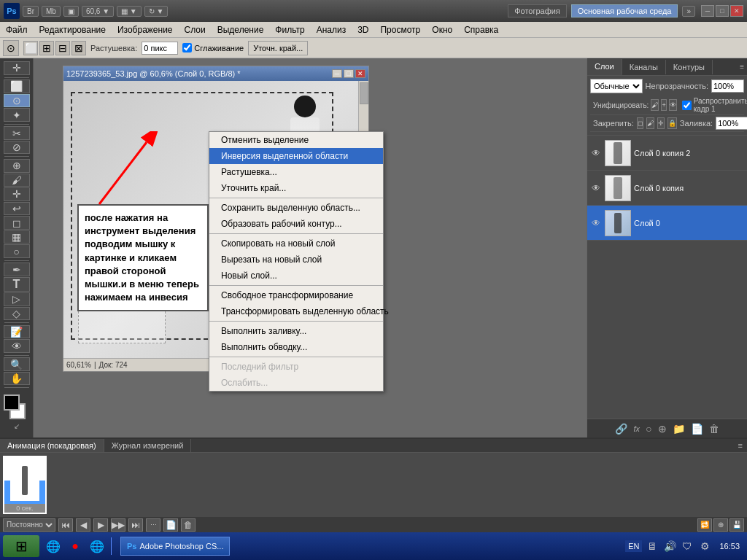  What do you see at coordinates (661, 123) in the screenshot?
I see `lock-position-icon: ✛` at bounding box center [661, 123].